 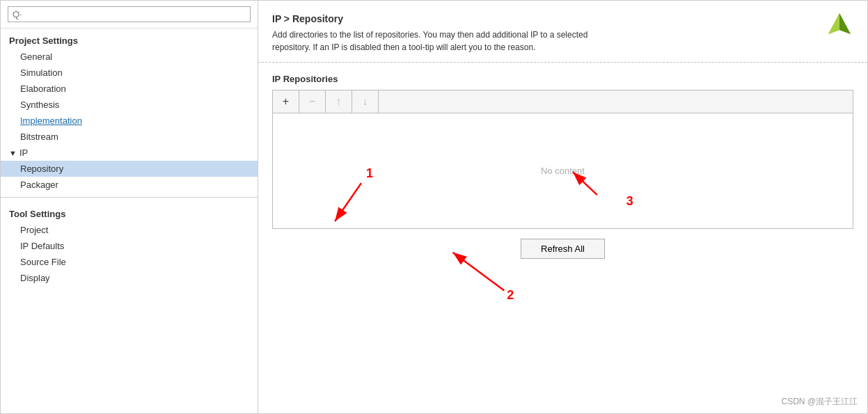 What do you see at coordinates (129, 278) in the screenshot?
I see `sidebar-item-display: Display` at bounding box center [129, 278].